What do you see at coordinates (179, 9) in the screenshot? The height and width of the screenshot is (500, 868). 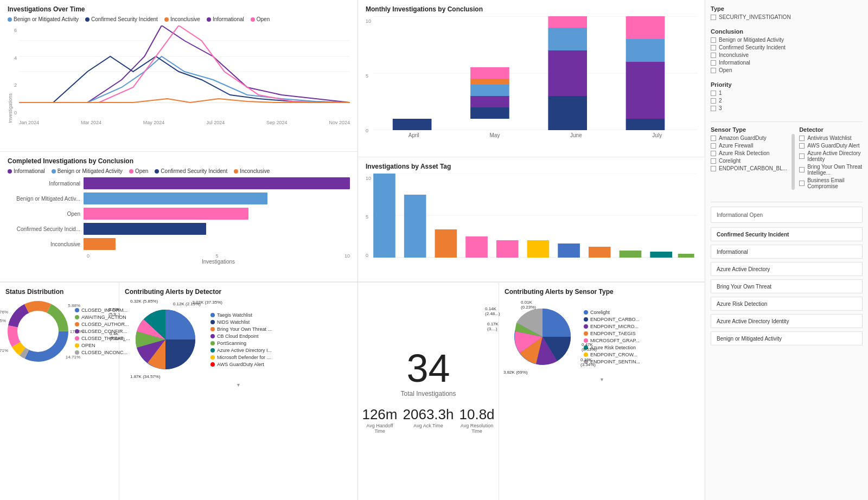 I see `line-chart-title: Investigations Over Time` at bounding box center [179, 9].